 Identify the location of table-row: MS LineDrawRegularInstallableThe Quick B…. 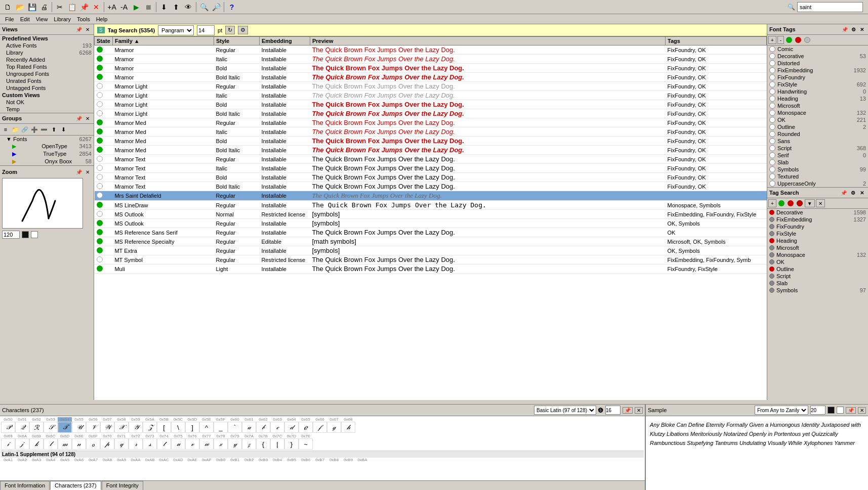
(431, 205).